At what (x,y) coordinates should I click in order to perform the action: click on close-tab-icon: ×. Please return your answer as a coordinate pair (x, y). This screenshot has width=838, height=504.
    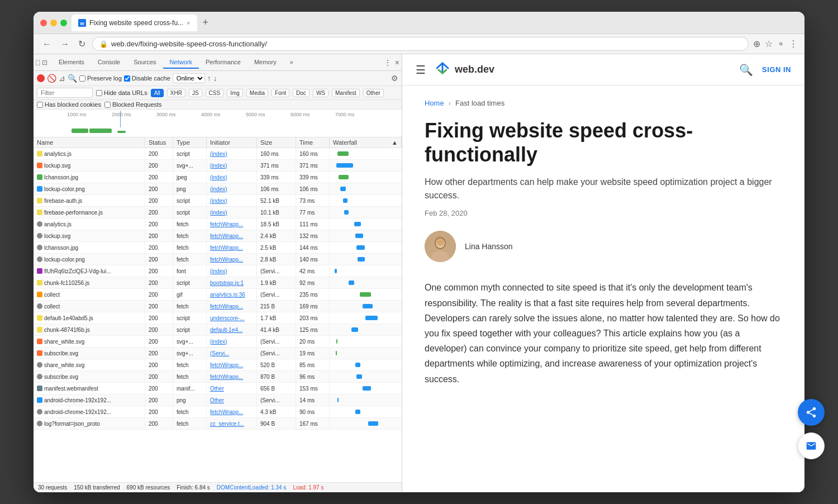
    Looking at the image, I should click on (188, 23).